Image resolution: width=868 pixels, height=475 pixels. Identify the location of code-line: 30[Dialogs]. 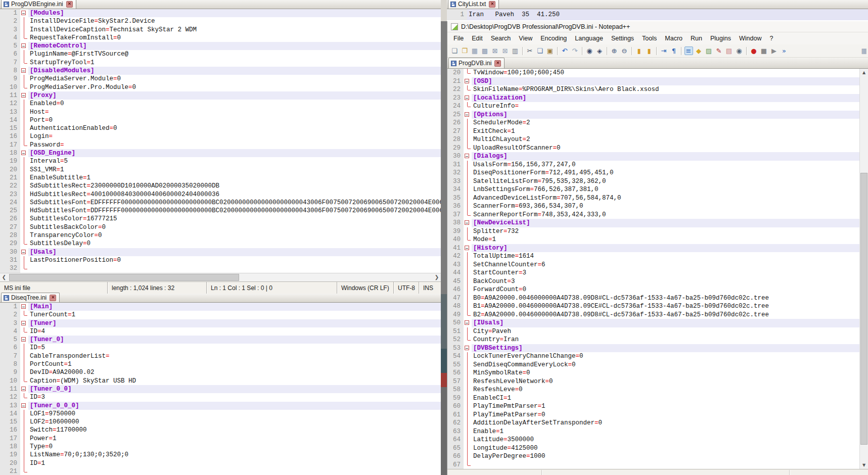
(658, 157).